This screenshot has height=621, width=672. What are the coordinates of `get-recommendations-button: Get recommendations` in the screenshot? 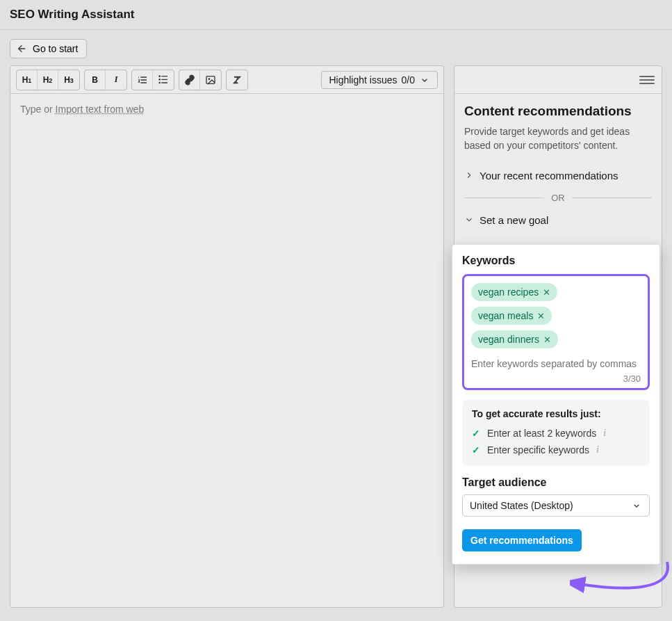 It's located at (522, 540).